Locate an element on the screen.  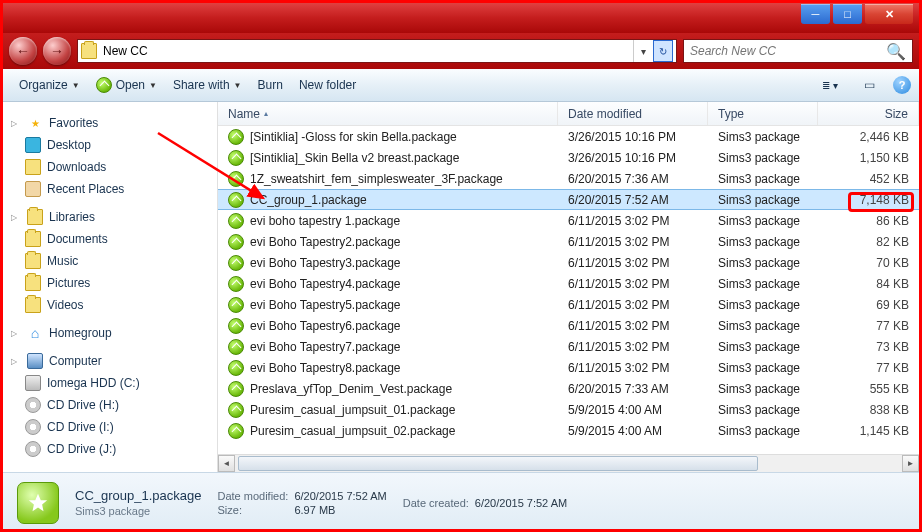
sidebar-item-pictures: Pictures is located at coordinates (110, 283).